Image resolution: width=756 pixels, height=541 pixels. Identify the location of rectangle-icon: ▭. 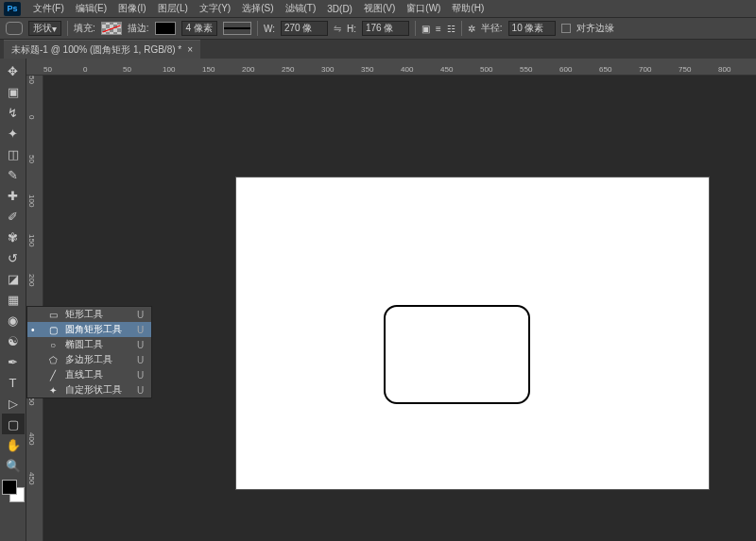
(53, 315).